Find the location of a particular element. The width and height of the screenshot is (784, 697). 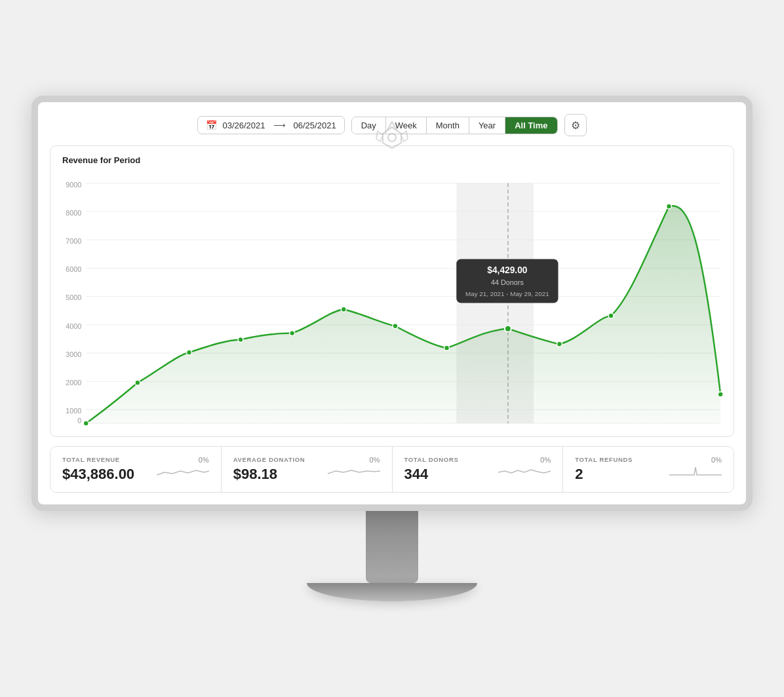

stat-sparkline-total-revenue is located at coordinates (183, 472).